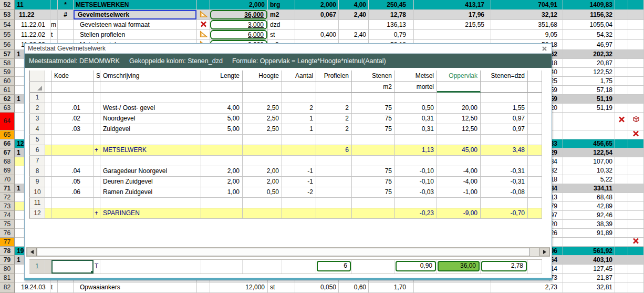 This screenshot has width=644, height=293. What do you see at coordinates (504, 161) in the screenshot?
I see `cell-dzd` at bounding box center [504, 161].